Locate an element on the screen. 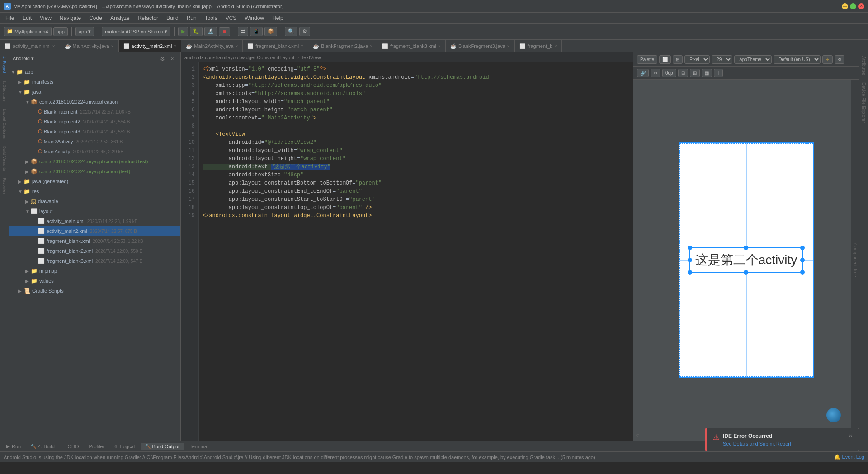 The width and height of the screenshot is (868, 474). tree-item-fragment-blank-xml: ⬜ fragment_blank.xml 2020/7/14 22:53, 1.… is located at coordinates (95, 241).